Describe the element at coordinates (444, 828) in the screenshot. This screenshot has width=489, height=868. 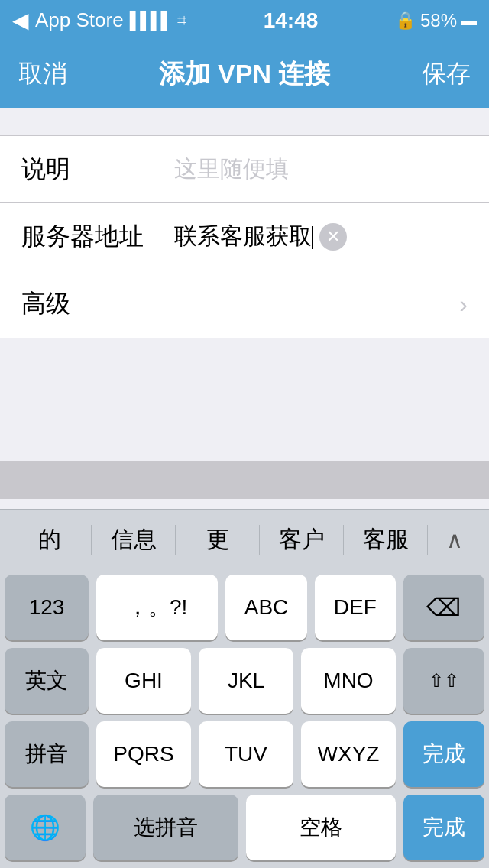
I see `done-button-bottom: 完成` at that location.